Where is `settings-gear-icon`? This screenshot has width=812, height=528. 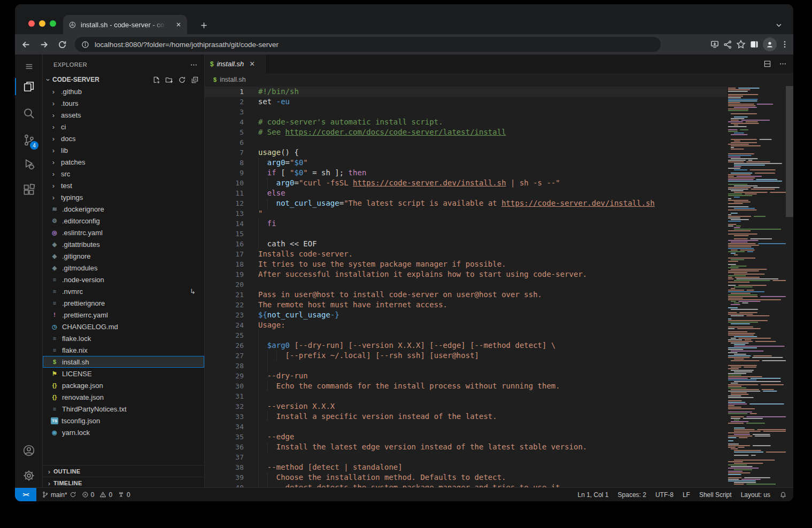 settings-gear-icon is located at coordinates (29, 476).